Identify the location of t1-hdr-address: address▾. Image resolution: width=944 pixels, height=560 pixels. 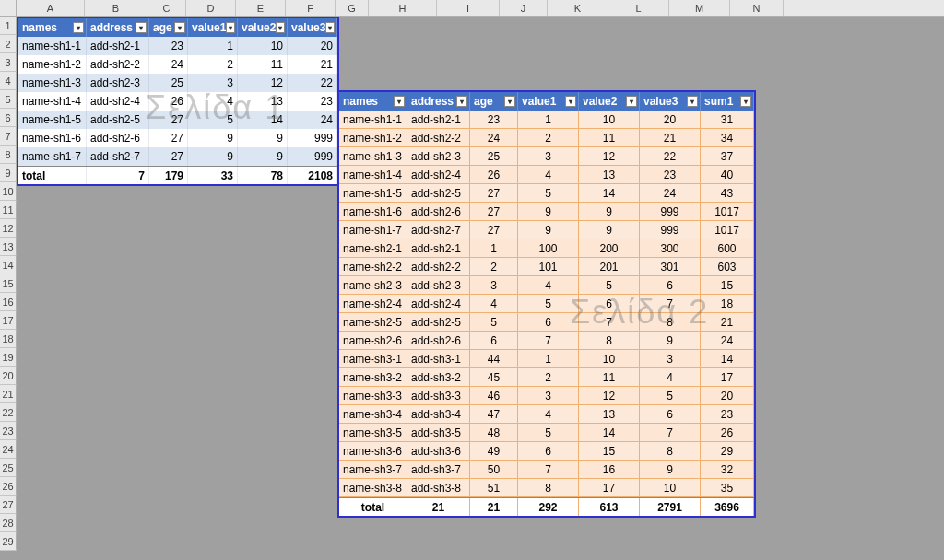
(118, 28).